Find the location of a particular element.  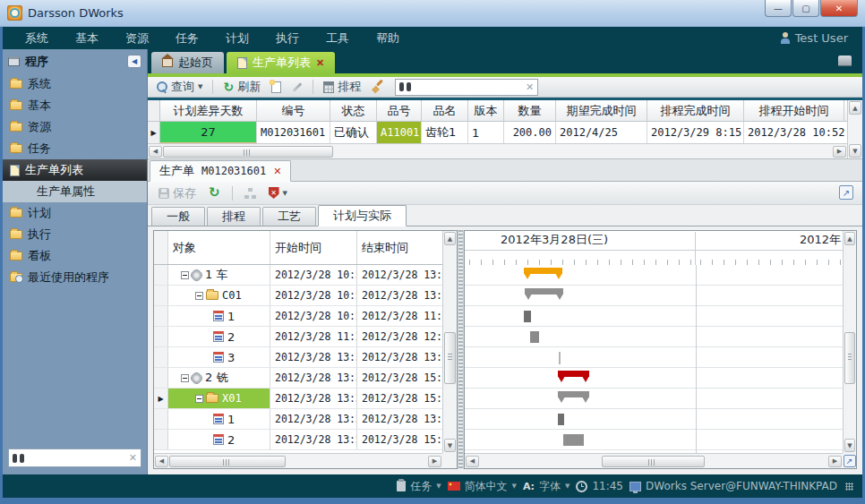

minimize-button: — is located at coordinates (778, 9).